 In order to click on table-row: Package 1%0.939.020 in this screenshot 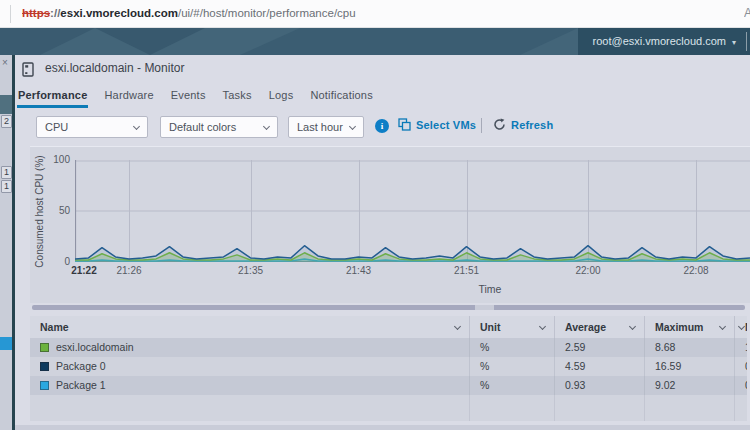, I will do `click(388, 386)`.